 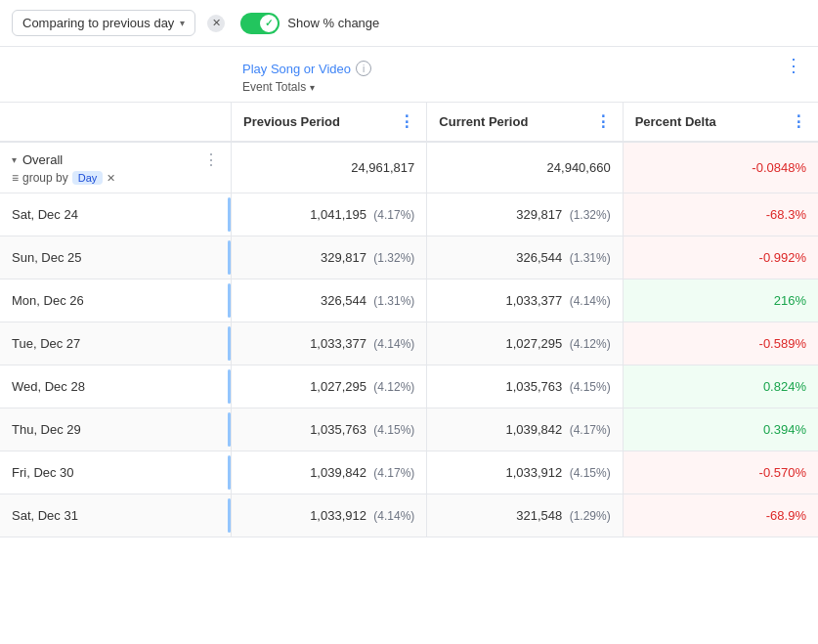 I want to click on row-prev-number: 1,033,912, so click(x=338, y=516).